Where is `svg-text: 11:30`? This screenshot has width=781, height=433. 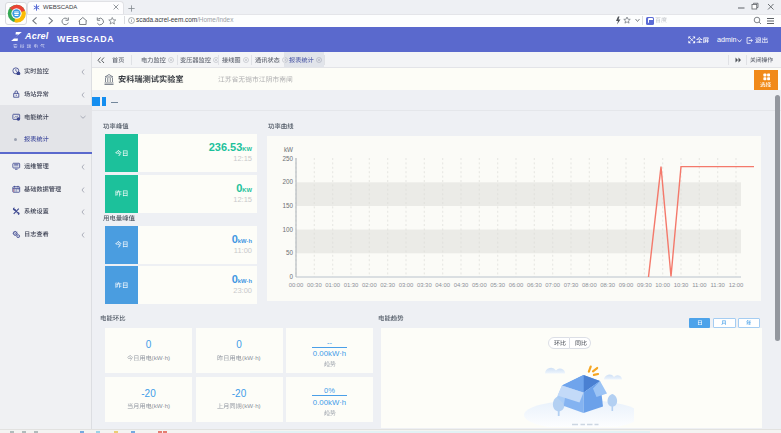
svg-text: 11:30 is located at coordinates (718, 285).